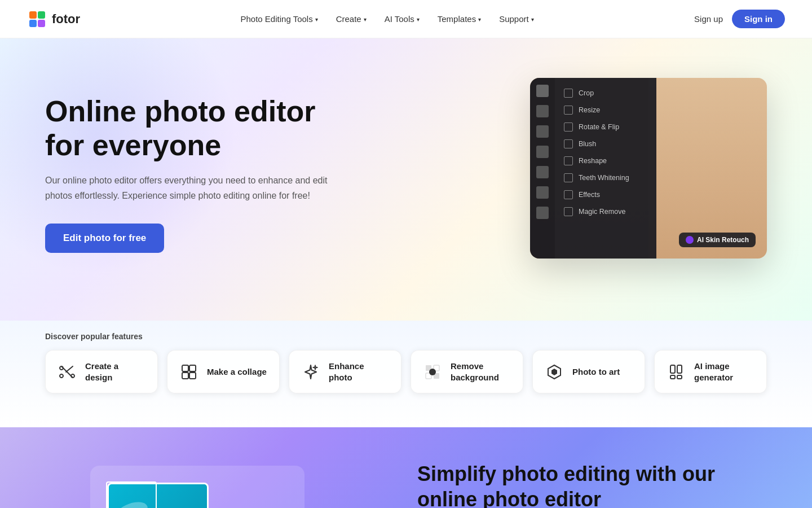 The height and width of the screenshot is (508, 812). Describe the element at coordinates (568, 93) in the screenshot. I see `crop-icon` at that location.